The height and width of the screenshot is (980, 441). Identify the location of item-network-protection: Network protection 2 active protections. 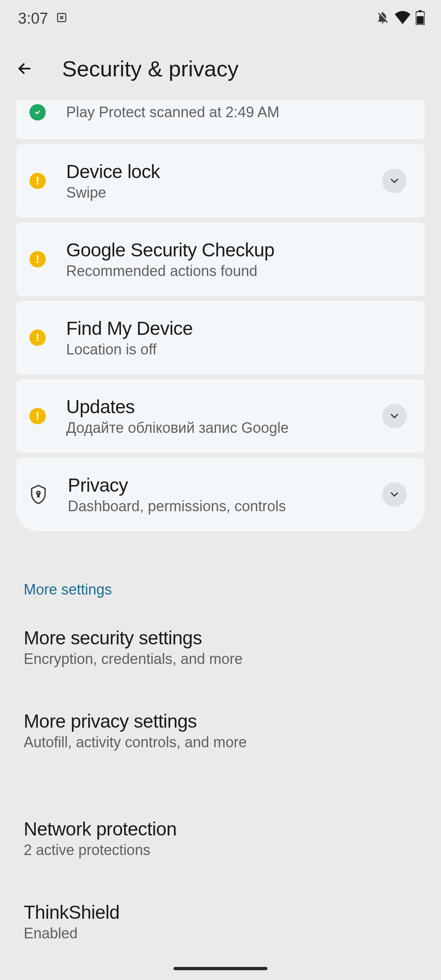
(220, 838).